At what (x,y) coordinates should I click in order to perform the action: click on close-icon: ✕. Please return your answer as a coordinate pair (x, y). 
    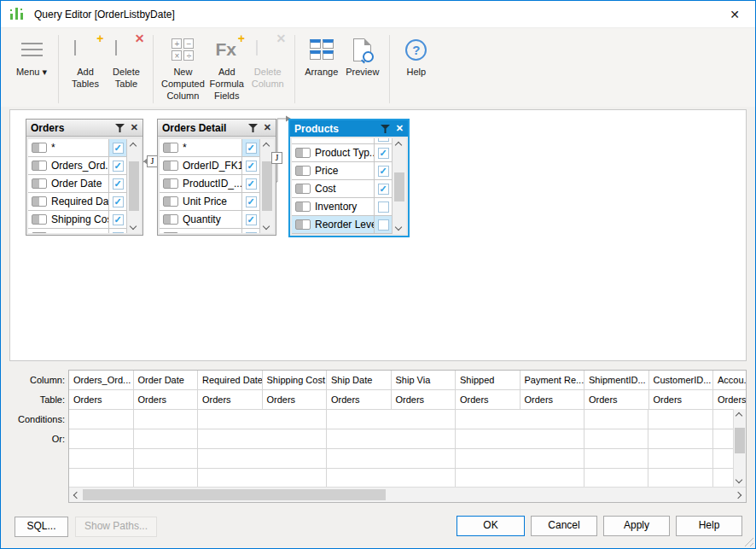
    Looking at the image, I should click on (399, 128).